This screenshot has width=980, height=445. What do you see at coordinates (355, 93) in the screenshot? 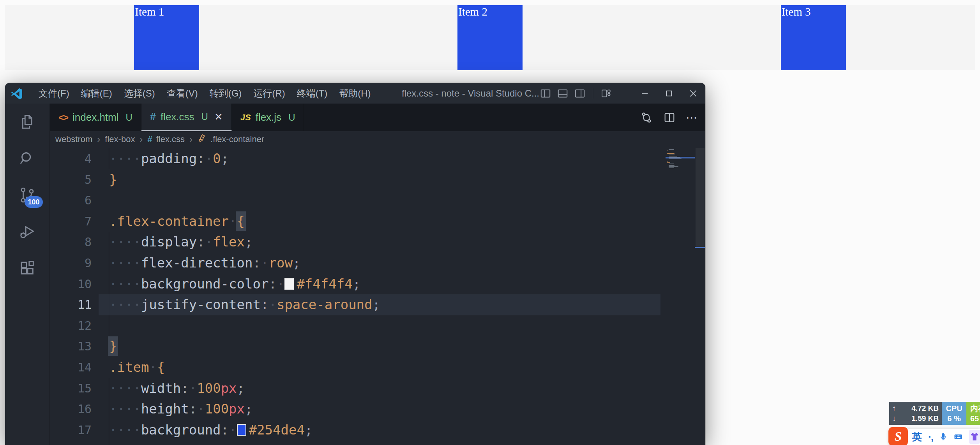
I see `menu-item: 帮助(H)` at bounding box center [355, 93].